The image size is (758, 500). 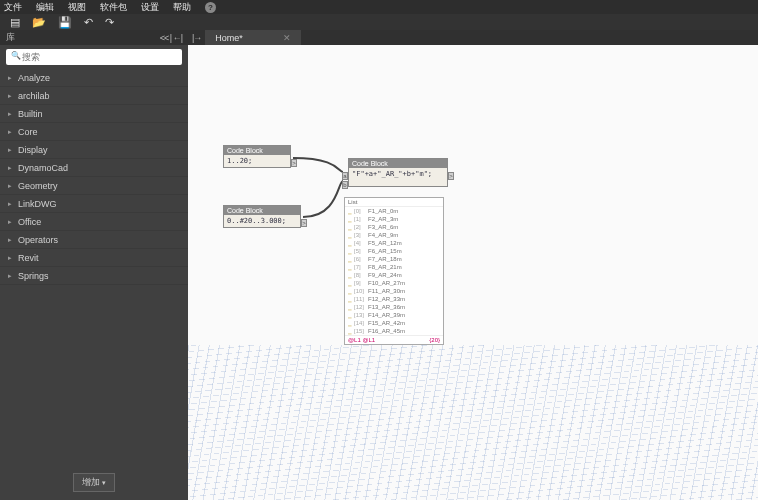 I want to click on menu-packages: 软件包, so click(x=114, y=8).